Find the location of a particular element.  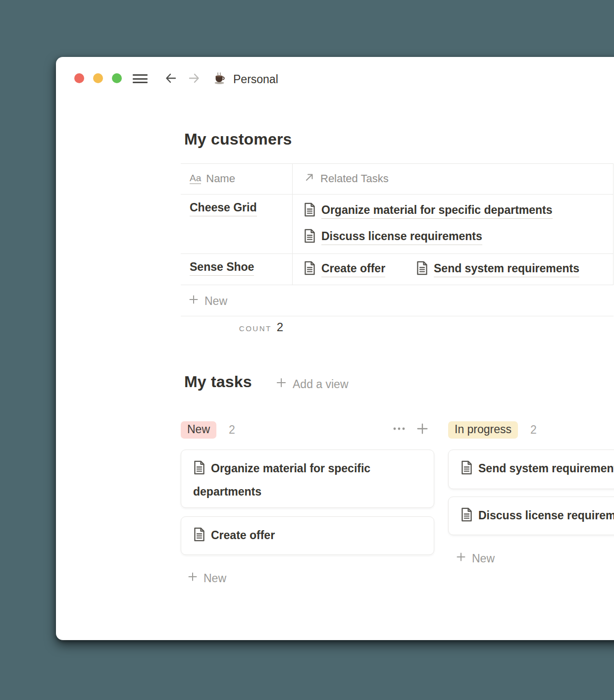

column-header-related-tasks-label: Related Tasks is located at coordinates (355, 179).